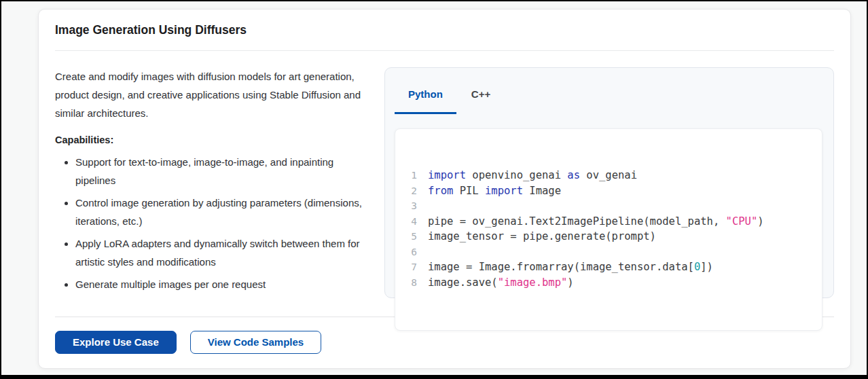 This screenshot has height=379, width=868. Describe the element at coordinates (412, 236) in the screenshot. I see `line-number: 5` at that location.